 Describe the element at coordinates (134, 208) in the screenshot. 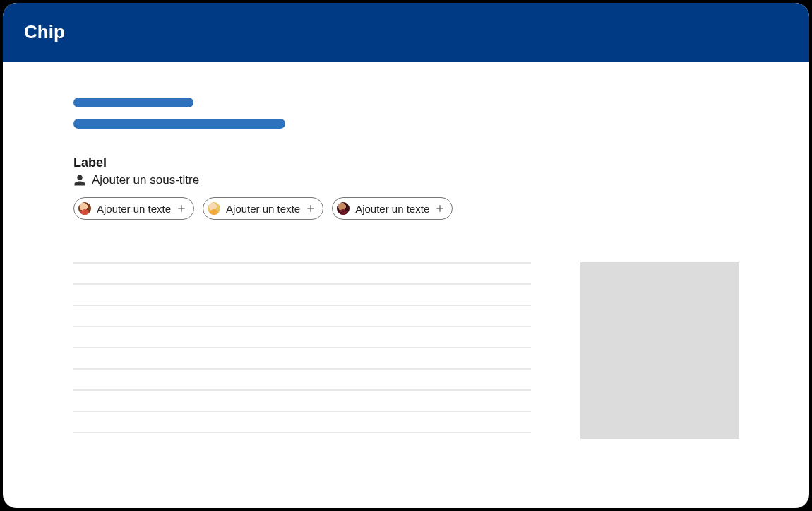

I see `chip-add-text-1: Ajouter un texte` at that location.